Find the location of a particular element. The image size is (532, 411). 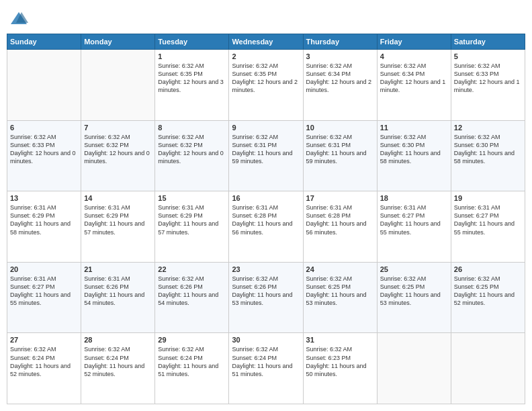

logo-icon is located at coordinates (19, 19).